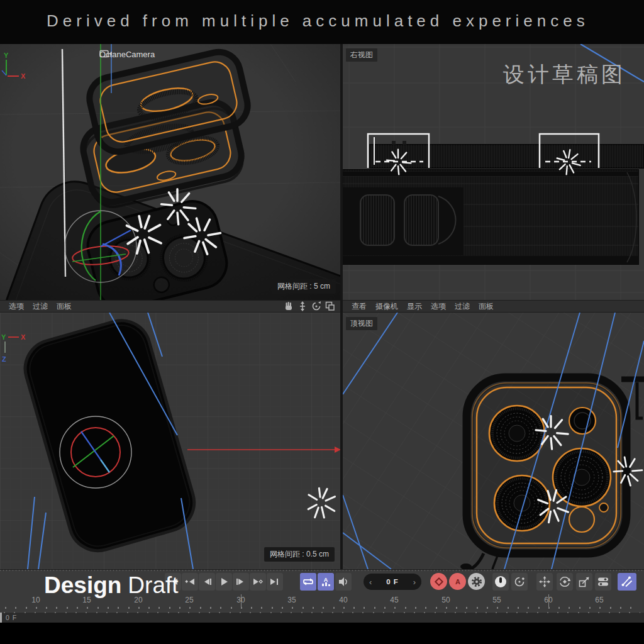 This screenshot has height=644, width=644. What do you see at coordinates (359, 307) in the screenshot?
I see `menu-view: 查看` at bounding box center [359, 307].